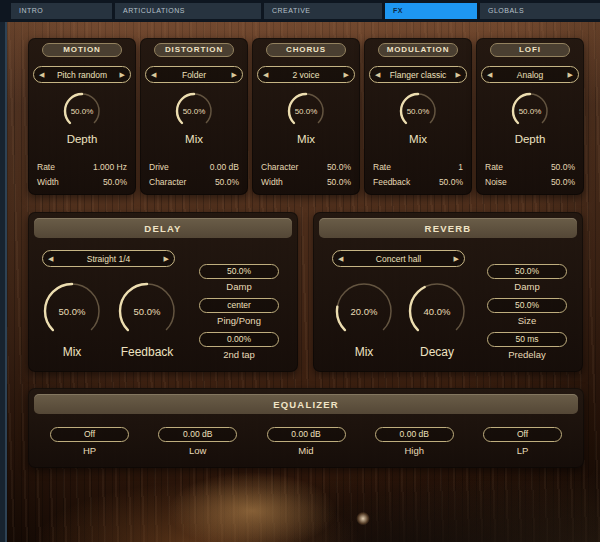  Describe the element at coordinates (82, 50) in the screenshot. I see `motion-header-button: MOTION` at that location.